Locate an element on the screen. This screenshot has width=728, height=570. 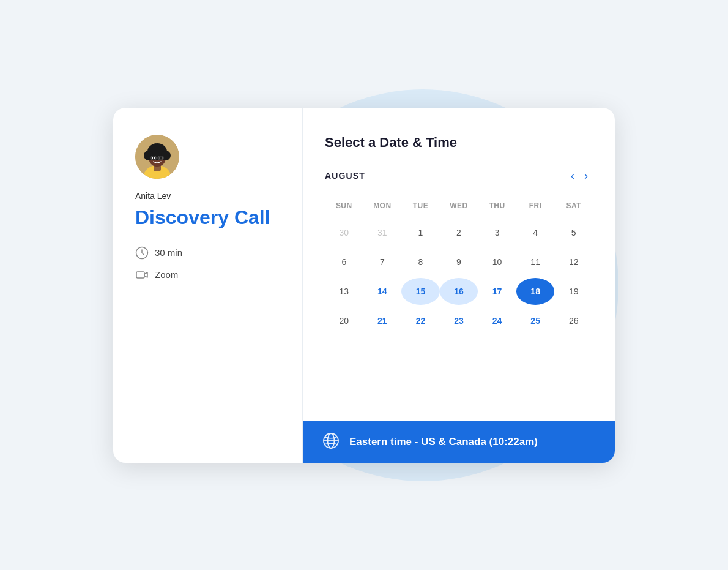
month-label: AUGUST is located at coordinates (445, 176).